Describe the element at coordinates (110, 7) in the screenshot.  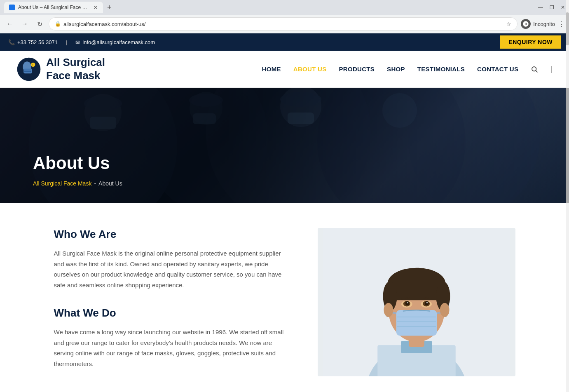
I see `new-tab-button: +` at that location.